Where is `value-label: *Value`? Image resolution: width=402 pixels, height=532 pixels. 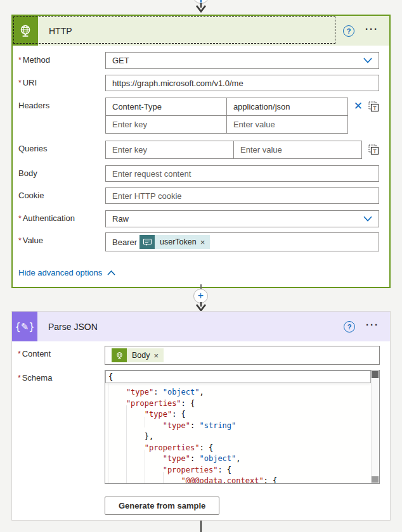 value-label: *Value is located at coordinates (62, 239).